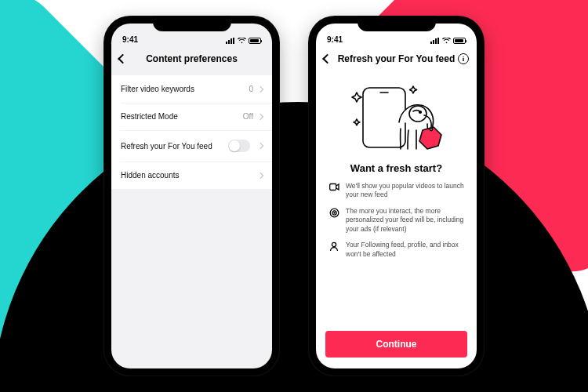 This screenshot has height=392, width=588. What do you see at coordinates (334, 191) in the screenshot?
I see `video-icon` at bounding box center [334, 191].